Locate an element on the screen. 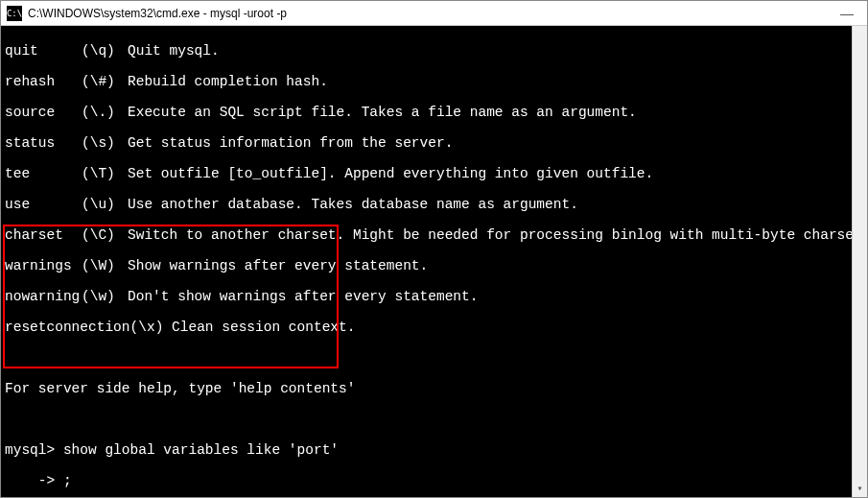  help-cmd: tee is located at coordinates (43, 174).